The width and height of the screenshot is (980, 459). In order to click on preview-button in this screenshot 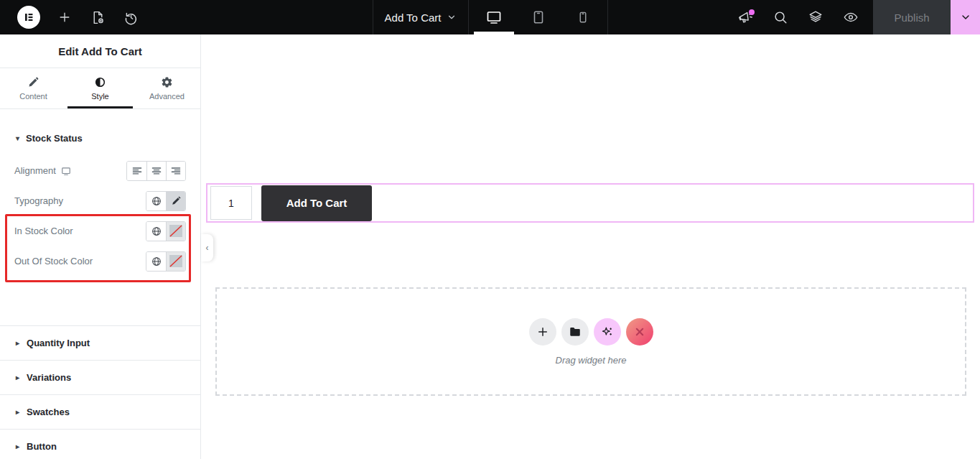, I will do `click(851, 17)`.